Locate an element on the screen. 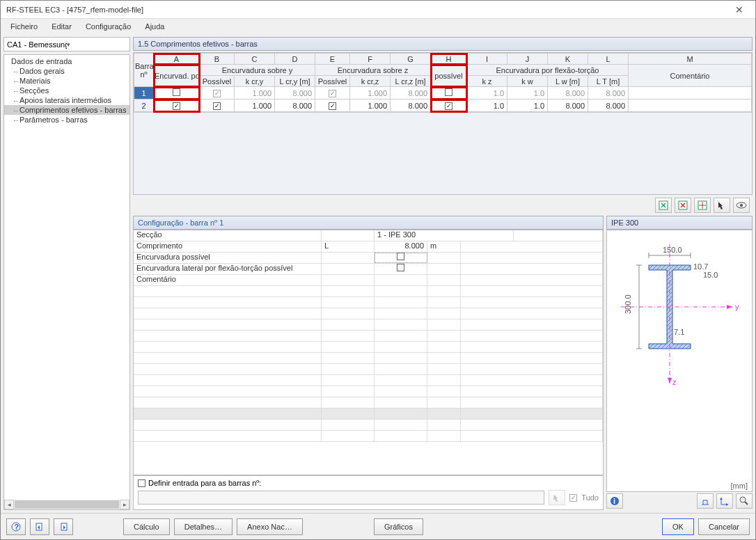 The width and height of the screenshot is (756, 540). bottom-bar: ? Cálculo Detalhes… Anexo Nac… Gráficos … is located at coordinates (378, 526).